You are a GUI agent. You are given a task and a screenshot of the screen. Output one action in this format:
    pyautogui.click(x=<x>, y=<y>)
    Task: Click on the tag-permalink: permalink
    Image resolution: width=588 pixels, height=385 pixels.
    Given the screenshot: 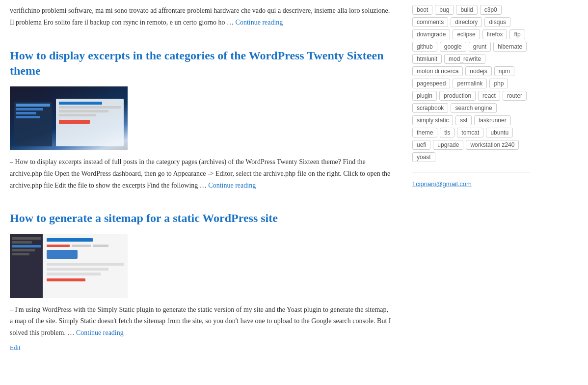 What is the action you would take?
    pyautogui.click(x=470, y=83)
    